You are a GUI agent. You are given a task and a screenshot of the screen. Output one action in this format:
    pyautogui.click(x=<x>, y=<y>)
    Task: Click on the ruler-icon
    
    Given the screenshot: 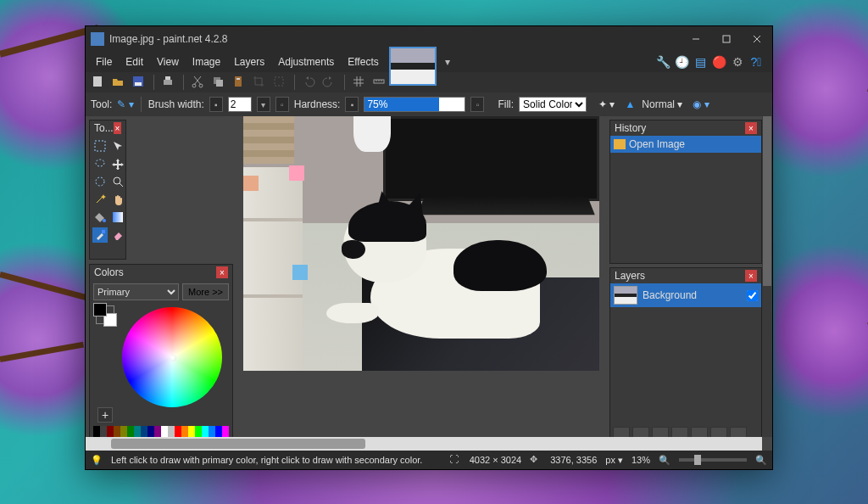 What is the action you would take?
    pyautogui.click(x=380, y=82)
    